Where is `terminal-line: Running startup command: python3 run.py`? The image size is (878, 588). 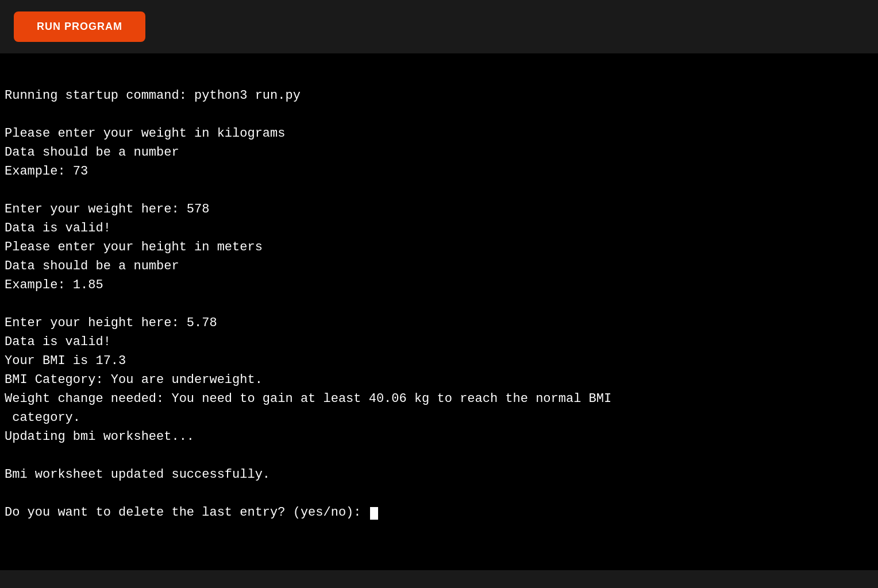
terminal-line: Running startup command: python3 run.py is located at coordinates (437, 95).